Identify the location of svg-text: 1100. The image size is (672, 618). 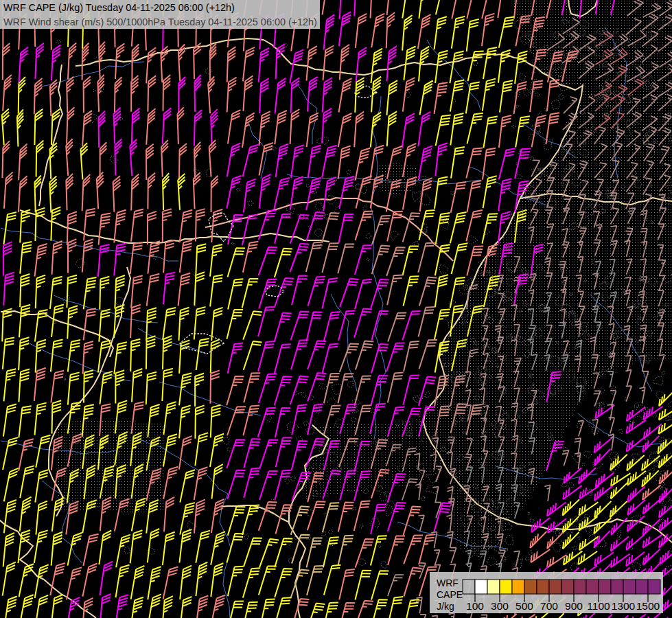
(599, 606).